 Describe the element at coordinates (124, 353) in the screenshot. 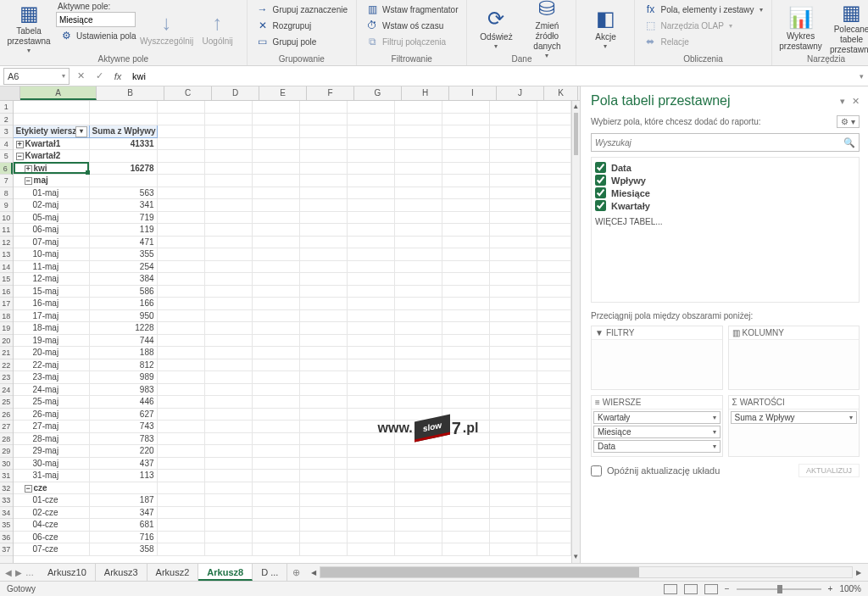

I see `cell-B21: 188` at that location.